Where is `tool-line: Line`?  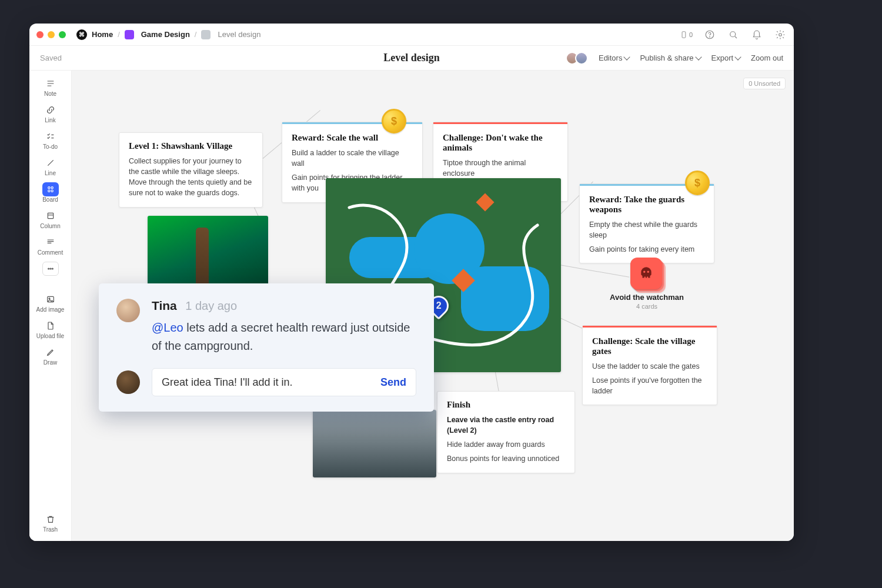
tool-line: Line is located at coordinates (51, 167).